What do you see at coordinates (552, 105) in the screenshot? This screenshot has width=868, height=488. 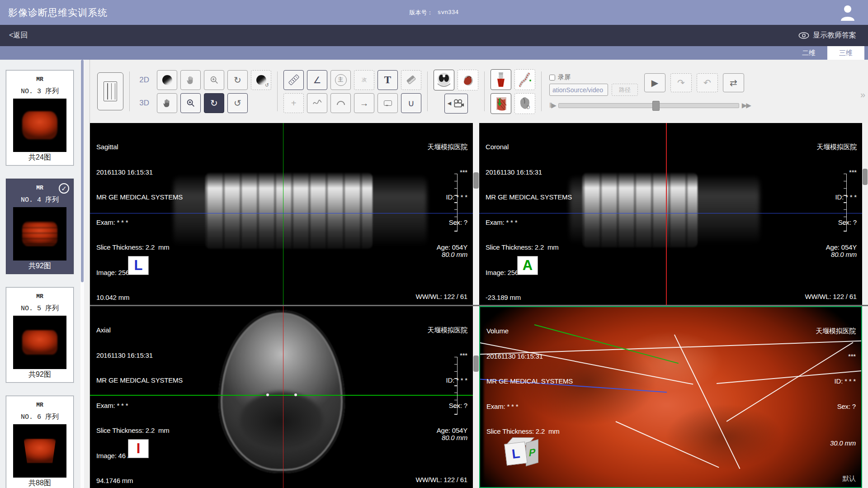 I see `step-backward-control: ‖▶` at bounding box center [552, 105].